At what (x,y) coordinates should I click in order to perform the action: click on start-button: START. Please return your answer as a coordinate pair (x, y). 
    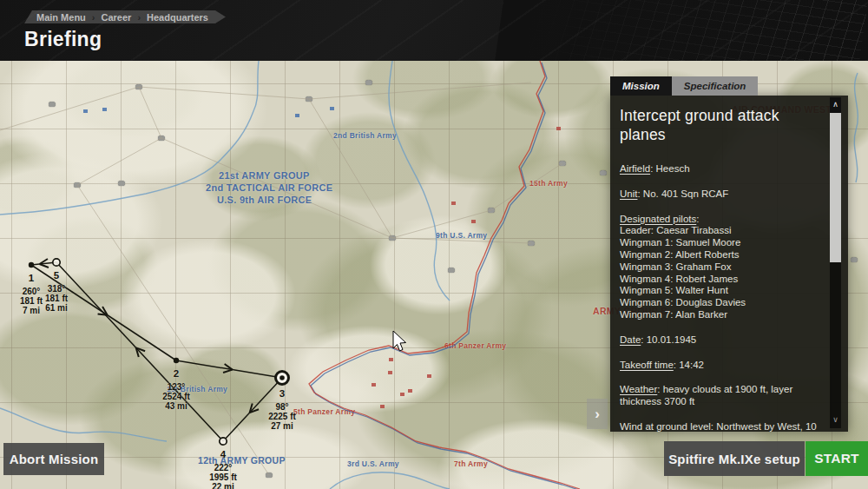
    Looking at the image, I should click on (837, 459).